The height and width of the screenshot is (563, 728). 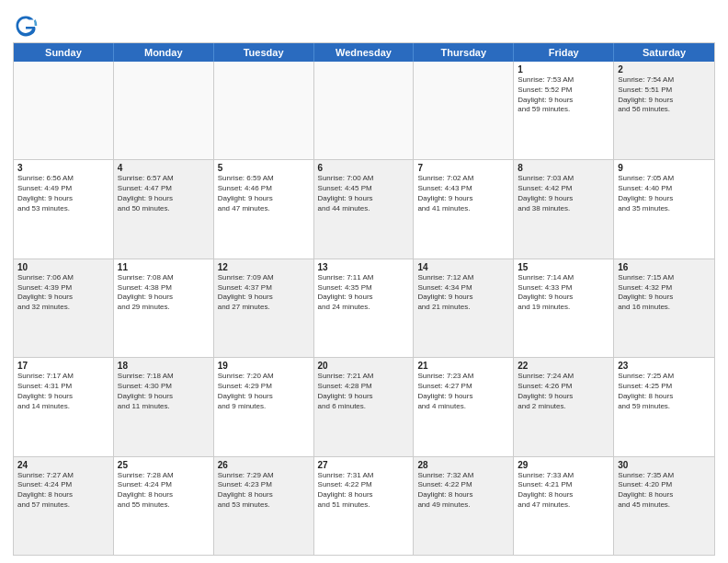 I want to click on day-number: 7, so click(x=463, y=167).